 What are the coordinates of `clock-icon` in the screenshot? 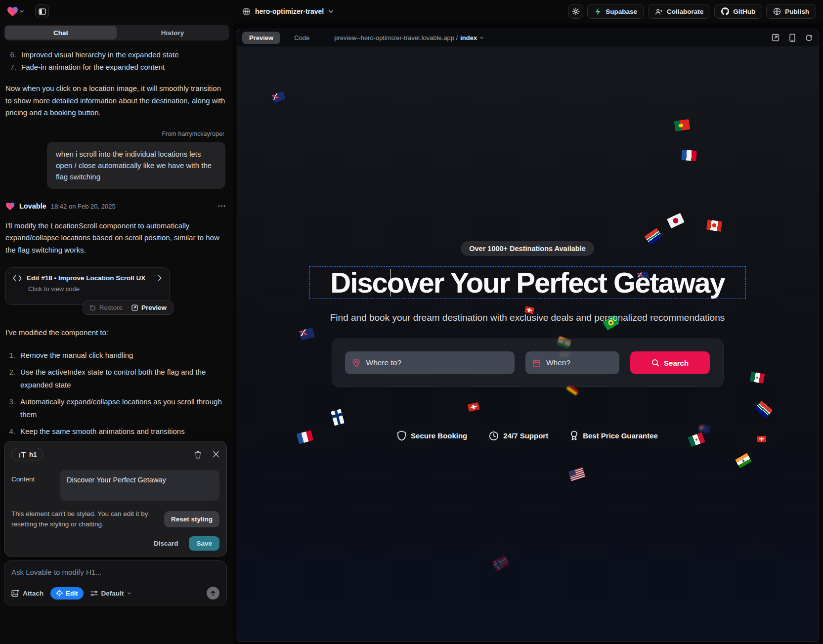 It's located at (494, 436).